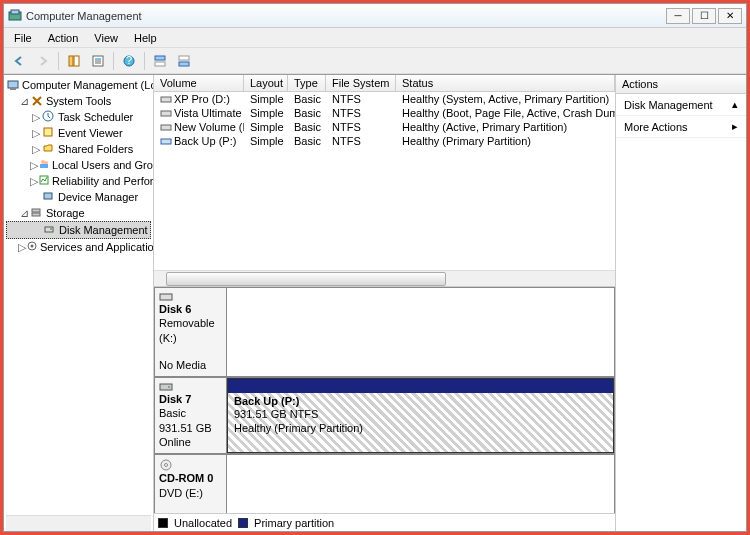  Describe the element at coordinates (186, 428) in the screenshot. I see `disk-line: 931.51 GB` at that location.